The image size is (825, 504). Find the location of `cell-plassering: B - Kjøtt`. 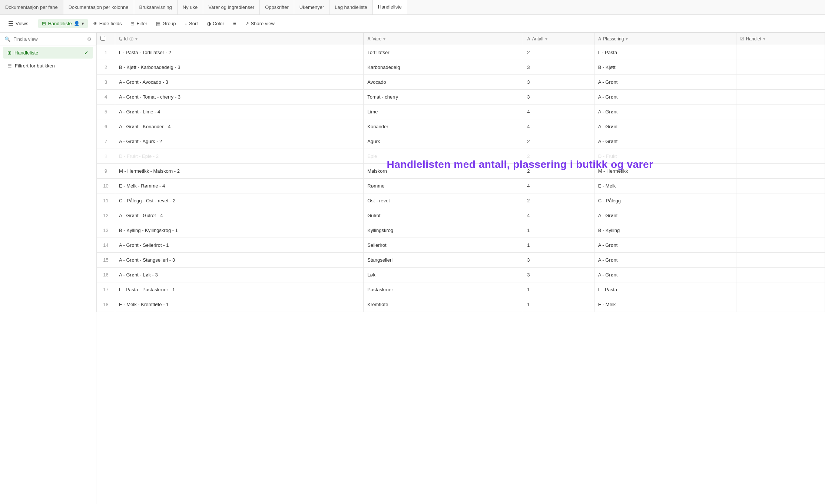

cell-plassering: B - Kjøtt is located at coordinates (665, 67).